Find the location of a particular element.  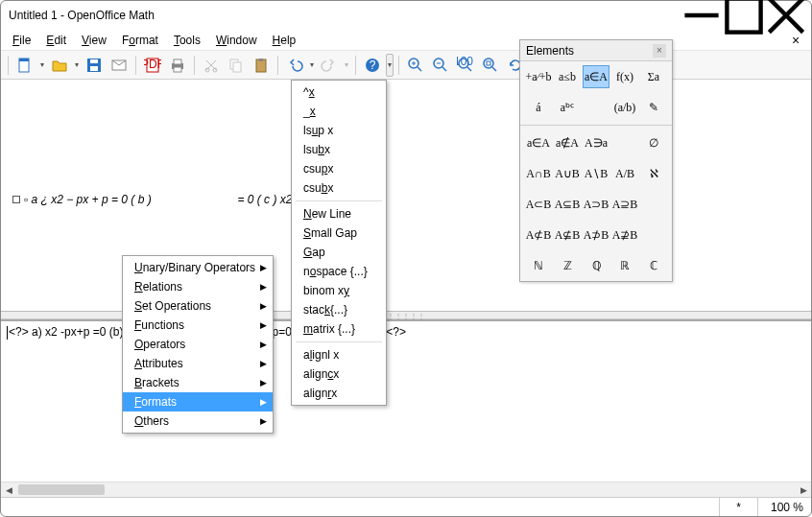

menu-edit: Edit is located at coordinates (56, 40).